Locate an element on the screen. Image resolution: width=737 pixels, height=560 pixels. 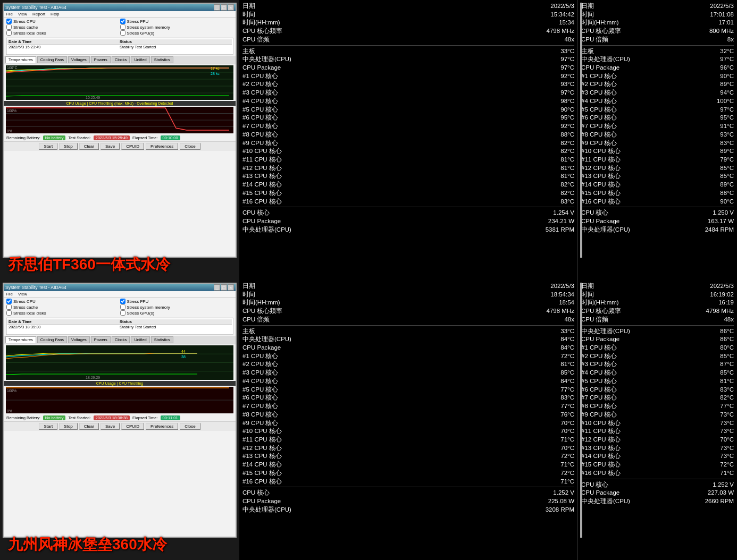
win-checks-tl: Stress CPU Stress FPU Stress cache Stres… is located at coordinates (120, 27).